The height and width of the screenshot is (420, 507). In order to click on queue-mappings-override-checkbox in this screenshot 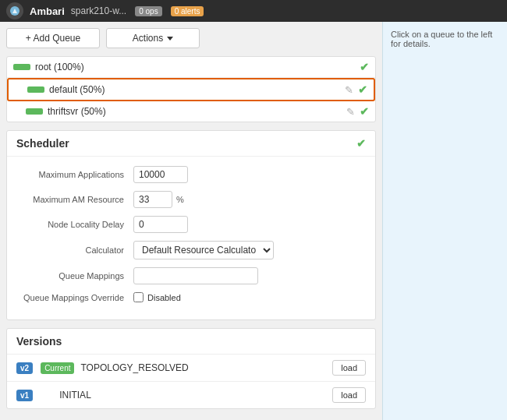, I will do `click(139, 298)`.